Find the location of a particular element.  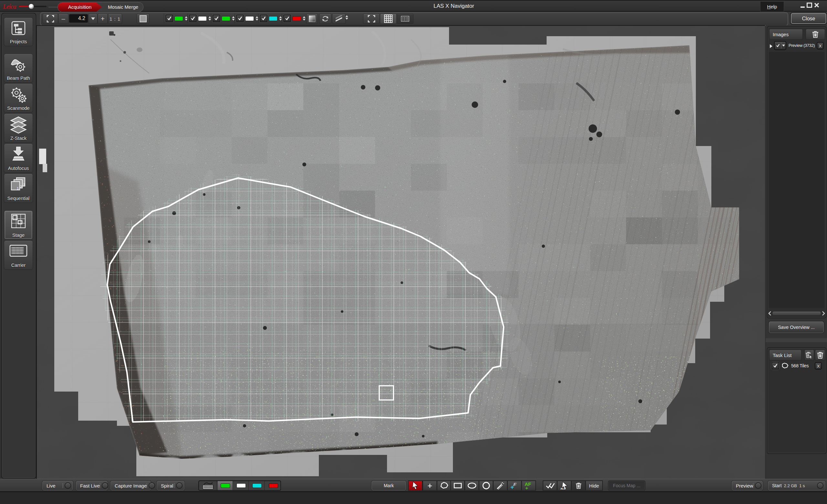

svg-text: 1 is located at coordinates (18, 189).